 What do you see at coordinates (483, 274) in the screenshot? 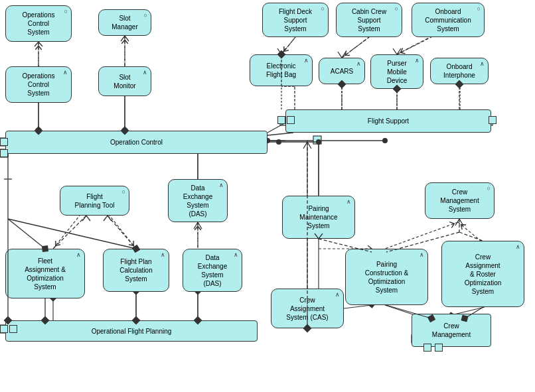
I see `crew-assign-roster-box: CrewAssignment& RosterOptimizationSystem…` at bounding box center [483, 274].